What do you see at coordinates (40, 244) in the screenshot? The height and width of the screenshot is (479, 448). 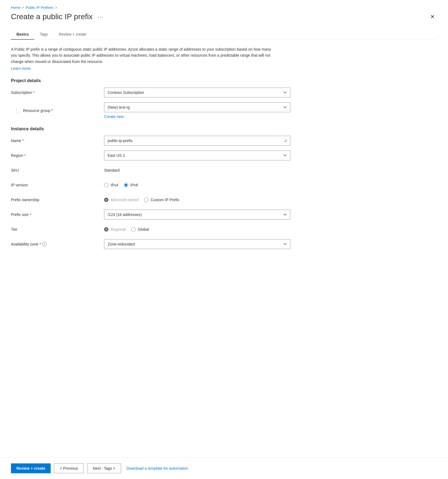 I see `availability-zone-required: *` at bounding box center [40, 244].